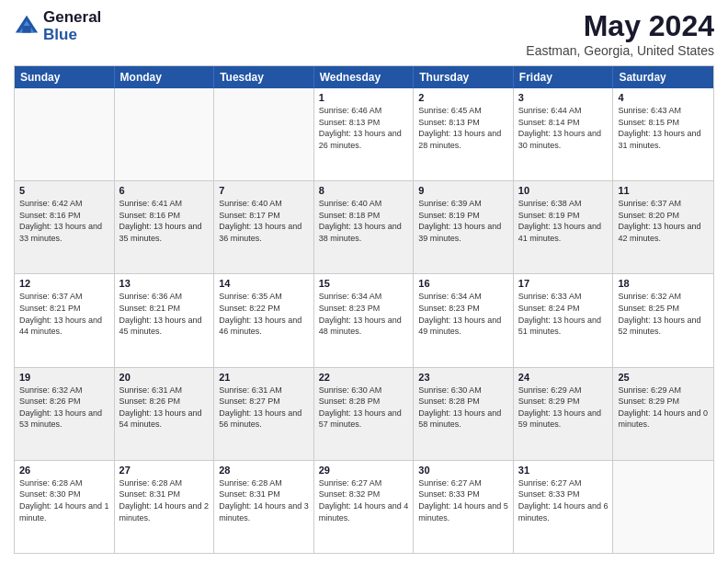  I want to click on day-info: Sunrise: 6:44 AMSunset: 8:14 PMDaylight:…, so click(563, 128).